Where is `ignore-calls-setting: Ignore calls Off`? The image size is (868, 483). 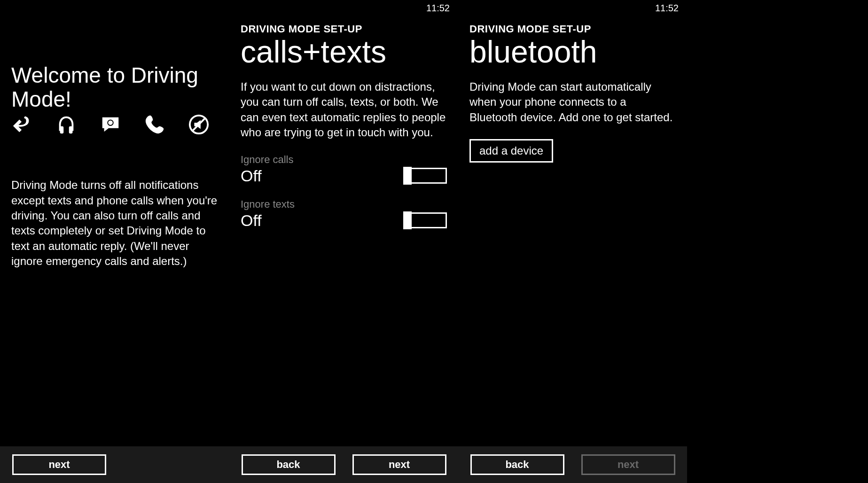 ignore-calls-setting: Ignore calls Off is located at coordinates (344, 169).